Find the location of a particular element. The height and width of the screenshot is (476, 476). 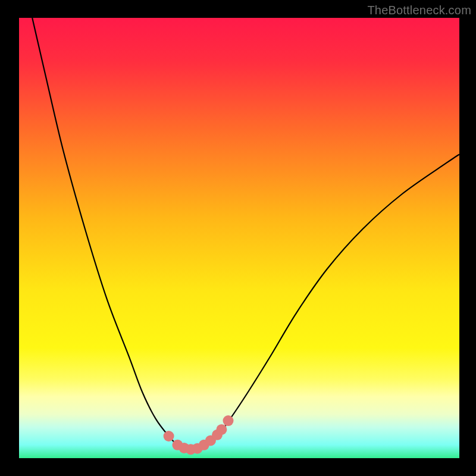

watermark-label: TheBottleneck.com is located at coordinates (419, 11).